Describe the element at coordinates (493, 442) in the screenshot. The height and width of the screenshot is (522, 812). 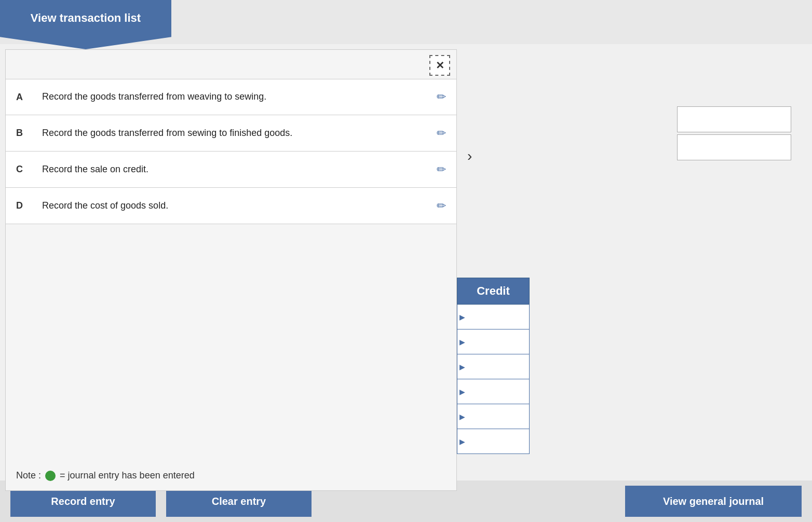
I see `credit-cell-6: ▶` at that location.